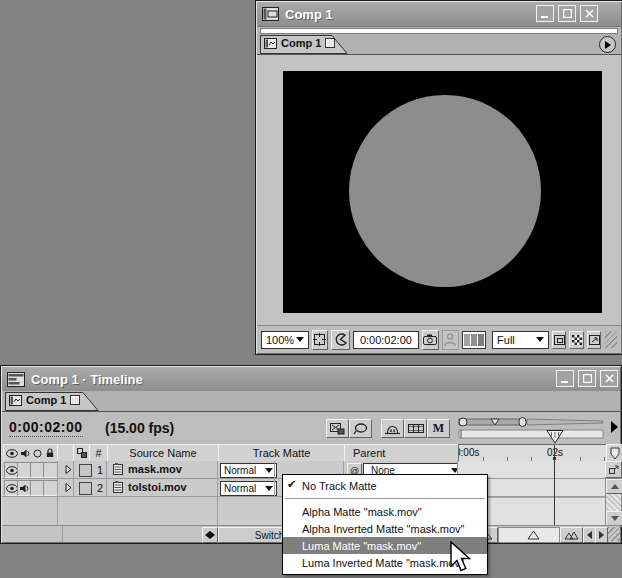 The image size is (622, 578). What do you see at coordinates (360, 428) in the screenshot?
I see `flowchart-view-button` at bounding box center [360, 428].